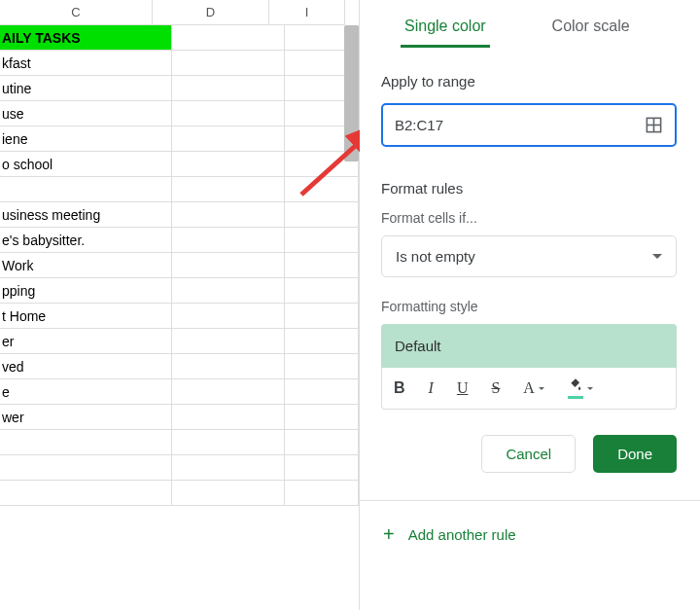 Image resolution: width=700 pixels, height=610 pixels. I want to click on cell: kfast, so click(86, 63).